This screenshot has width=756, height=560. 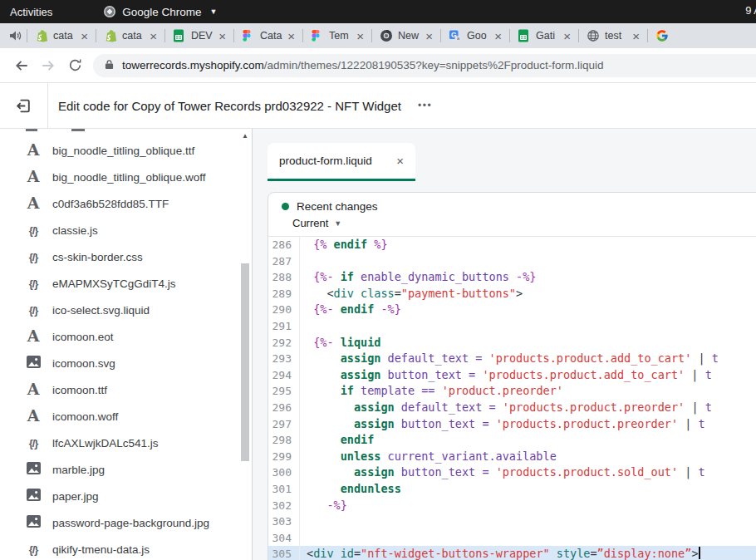 What do you see at coordinates (110, 12) in the screenshot?
I see `chrome-icon` at bounding box center [110, 12].